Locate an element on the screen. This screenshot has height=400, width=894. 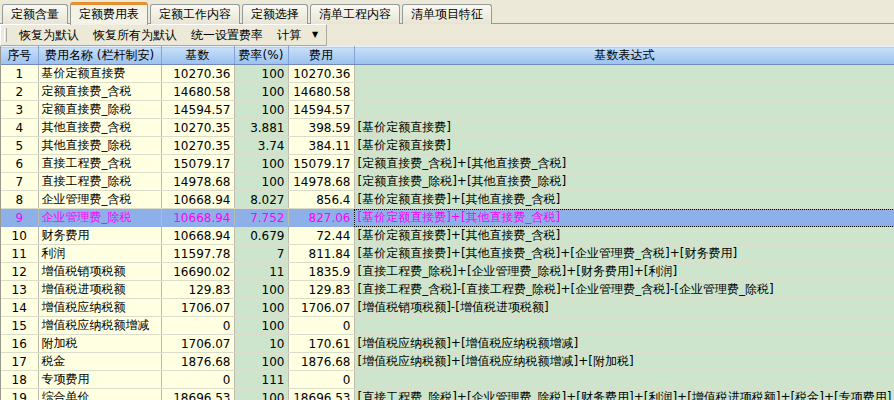
base-cell: 11597.78 is located at coordinates (198, 254).